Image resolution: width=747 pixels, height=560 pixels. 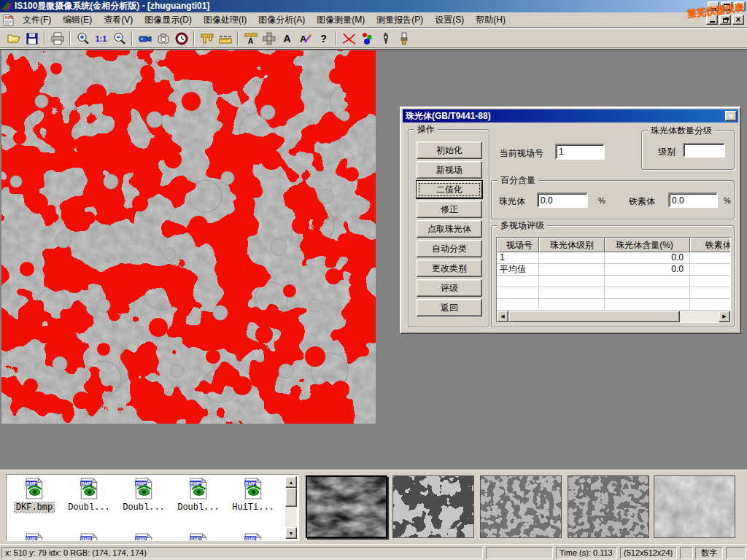 I want to click on menu-item-view: 查看(V), so click(x=118, y=20).